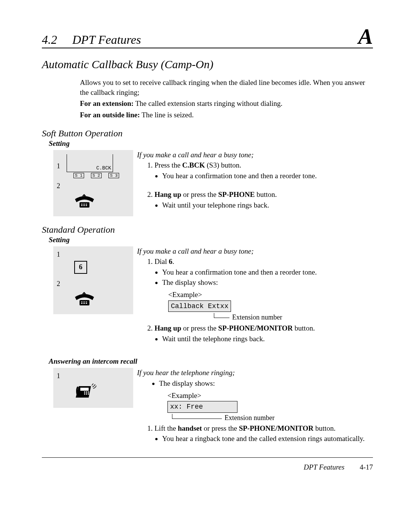 Image resolution: width=411 pixels, height=532 pixels. What do you see at coordinates (211, 361) in the screenshot?
I see `answer-heading: Answering an intercom recall` at bounding box center [211, 361].